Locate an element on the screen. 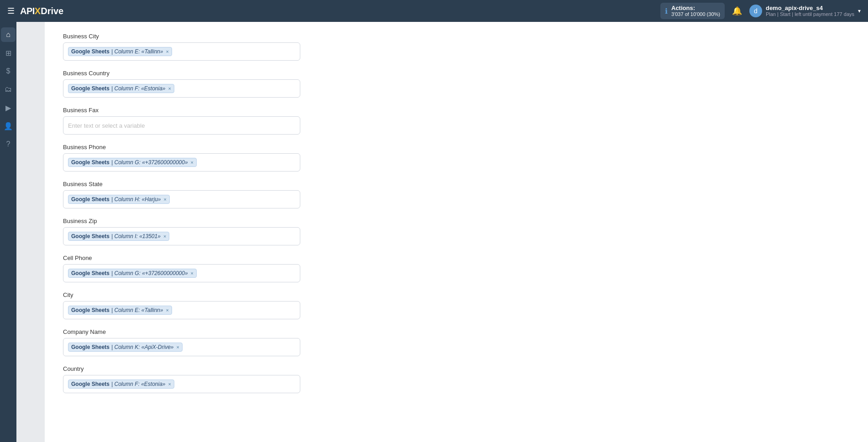  logo-drive-text: Drive is located at coordinates (52, 11).